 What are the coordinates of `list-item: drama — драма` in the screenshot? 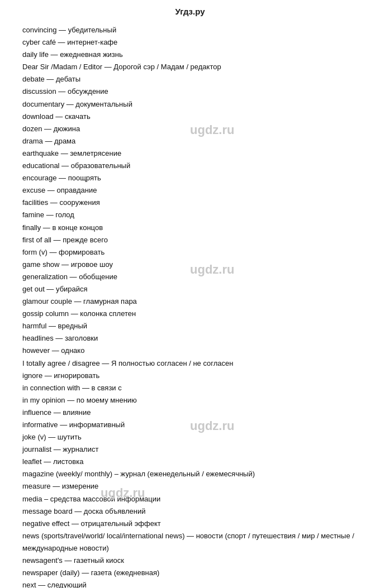 It's located at (190, 141).